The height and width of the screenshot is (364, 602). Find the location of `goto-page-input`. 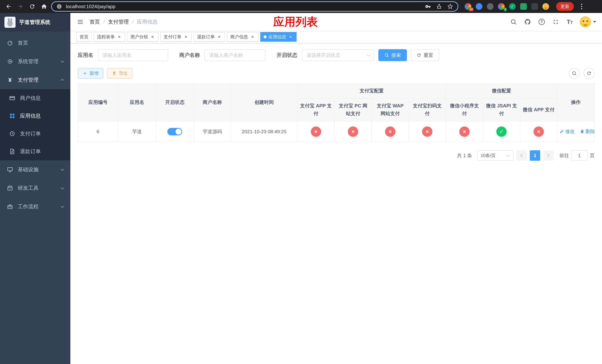

goto-page-input is located at coordinates (580, 155).